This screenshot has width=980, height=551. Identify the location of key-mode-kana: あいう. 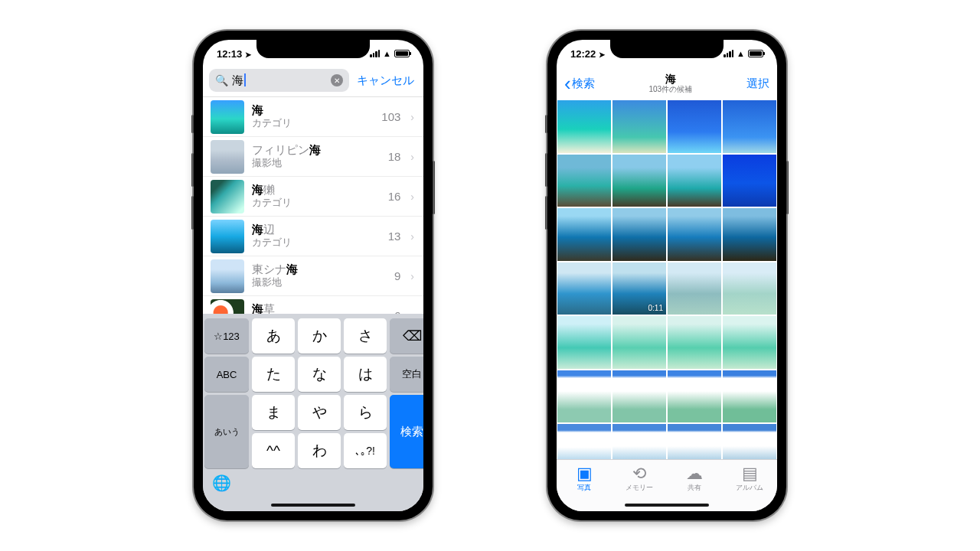
(227, 432).